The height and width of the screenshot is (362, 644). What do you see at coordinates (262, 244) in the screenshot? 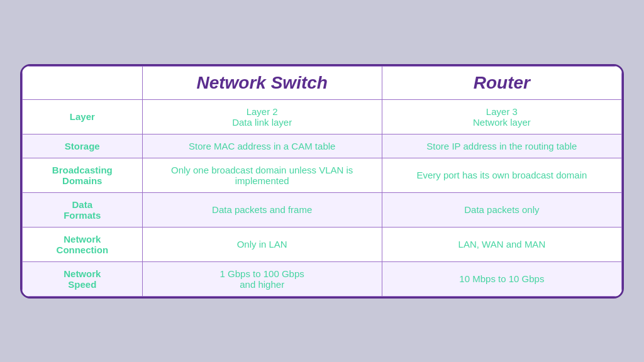
I see `row-switch-value: Only in LAN` at bounding box center [262, 244].